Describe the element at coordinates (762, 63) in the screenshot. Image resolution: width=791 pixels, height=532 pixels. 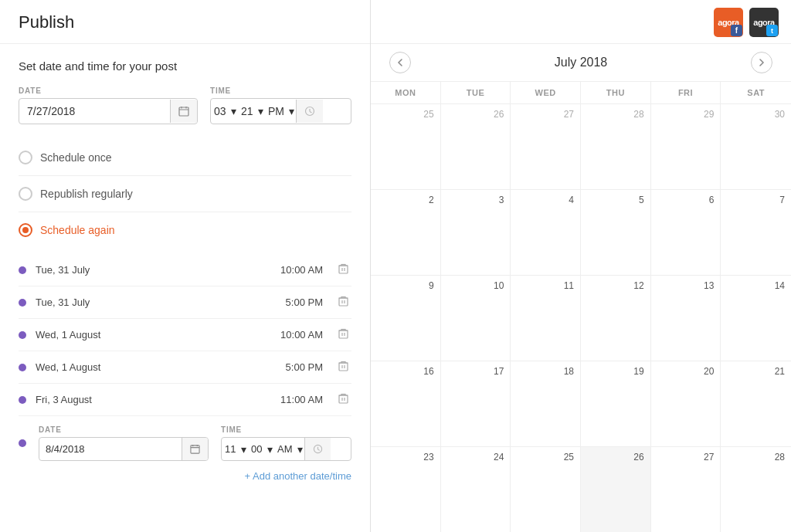
I see `next-month-button` at that location.